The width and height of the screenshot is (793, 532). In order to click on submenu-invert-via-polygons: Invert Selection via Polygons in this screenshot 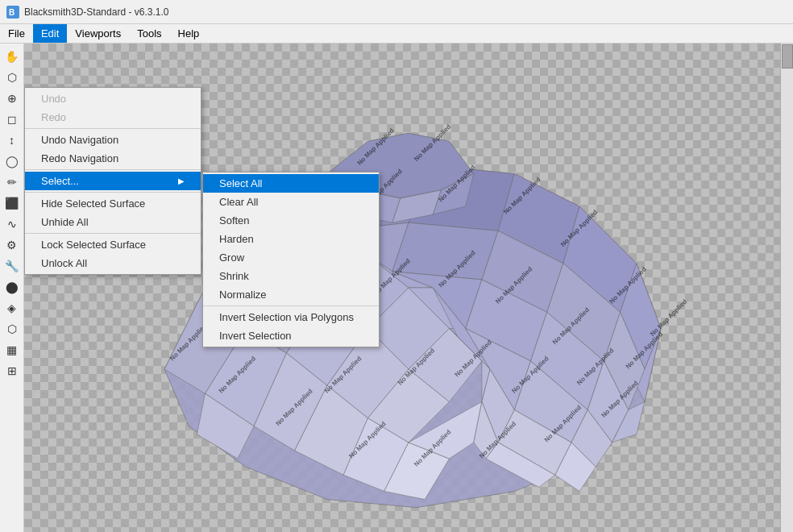, I will do `click(291, 318)`.